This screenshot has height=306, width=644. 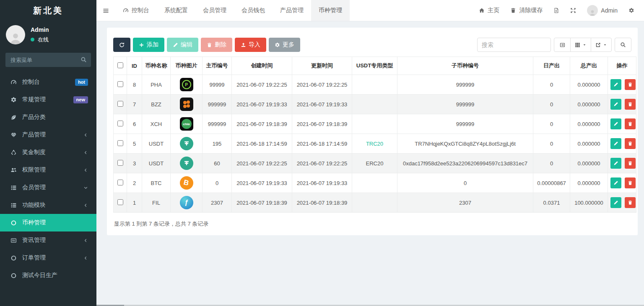 What do you see at coordinates (552, 66) in the screenshot?
I see `column-header: 日产出` at bounding box center [552, 66].